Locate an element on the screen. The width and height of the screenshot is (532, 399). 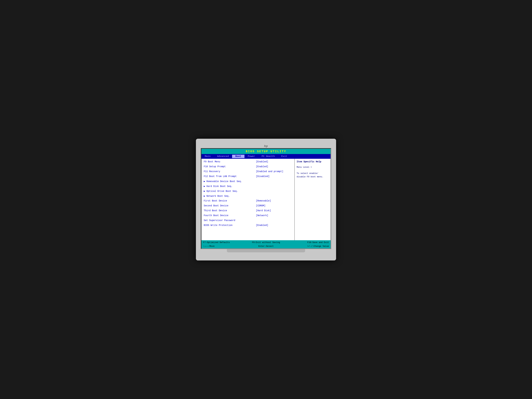
help-menu-level: Menu Level > is located at coordinates (313, 167).